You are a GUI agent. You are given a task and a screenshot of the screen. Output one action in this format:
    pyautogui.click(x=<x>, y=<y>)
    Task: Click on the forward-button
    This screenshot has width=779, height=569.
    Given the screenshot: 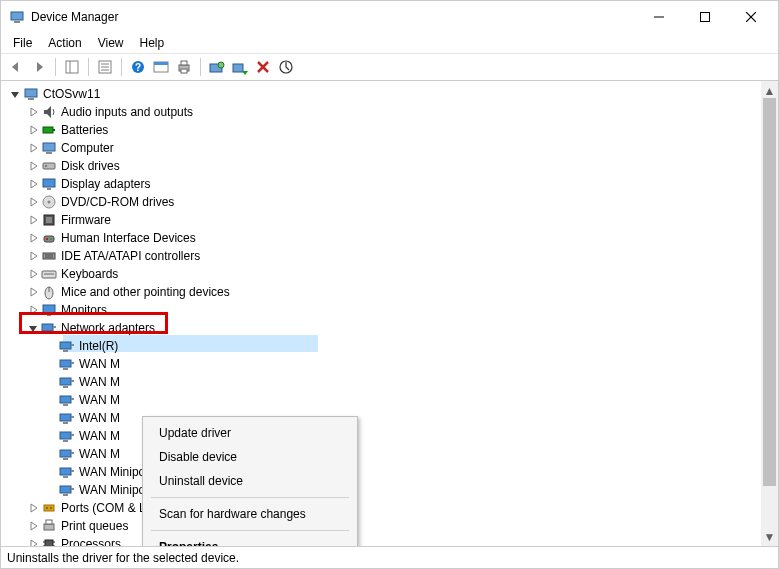 What is the action you would take?
    pyautogui.click(x=39, y=67)
    